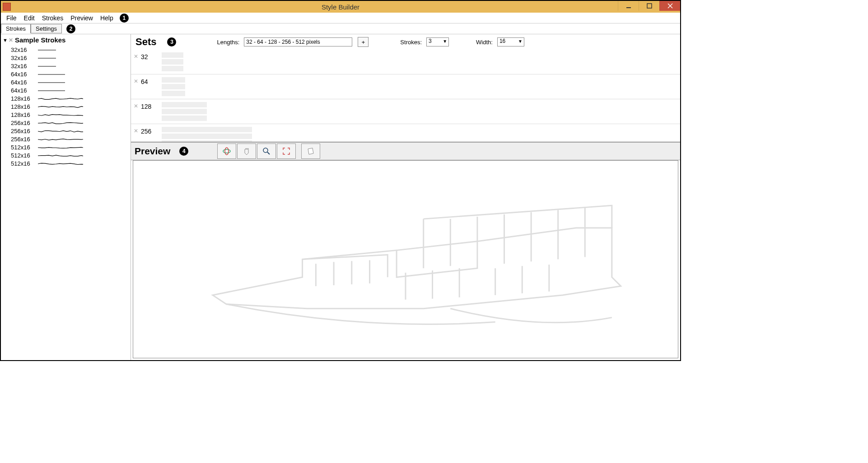 This screenshot has width=868, height=463. What do you see at coordinates (311, 151) in the screenshot?
I see `display-toggle-button` at bounding box center [311, 151].